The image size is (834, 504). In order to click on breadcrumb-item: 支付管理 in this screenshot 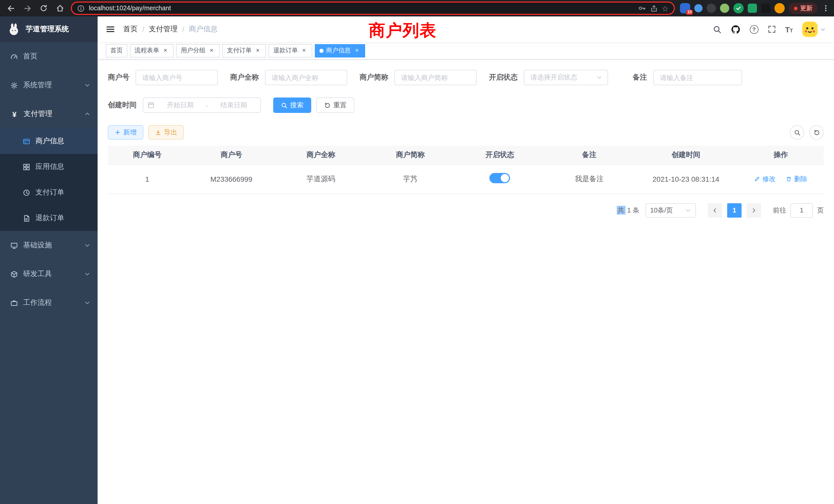, I will do `click(163, 29)`.